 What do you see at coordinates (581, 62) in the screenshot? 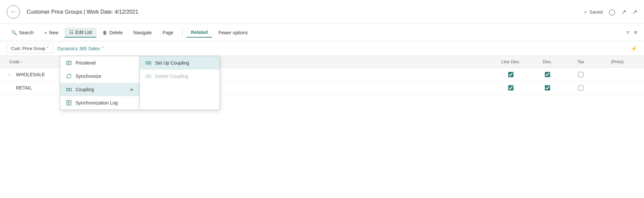
I see `col-tax-label: Tax` at bounding box center [581, 62].